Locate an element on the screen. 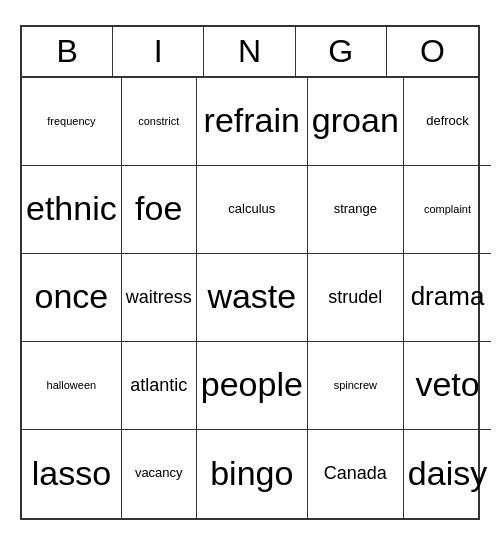  bingo-cell: atlantic is located at coordinates (160, 386).